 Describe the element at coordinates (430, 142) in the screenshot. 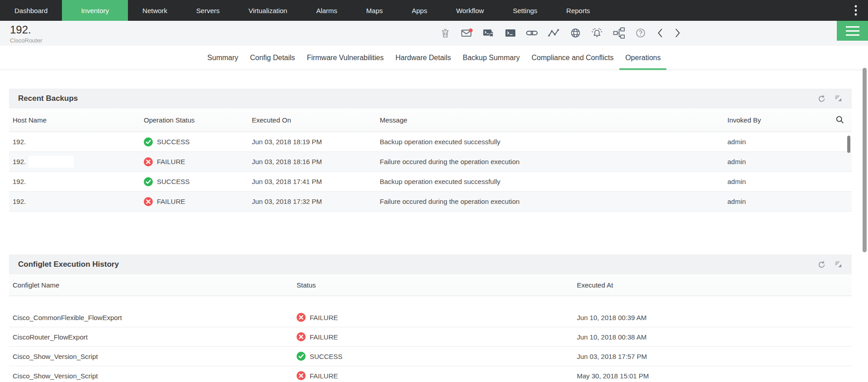

I see `table-row: 192. SUCCESS Jun 03, 2018 18:19 PM Backu…` at that location.